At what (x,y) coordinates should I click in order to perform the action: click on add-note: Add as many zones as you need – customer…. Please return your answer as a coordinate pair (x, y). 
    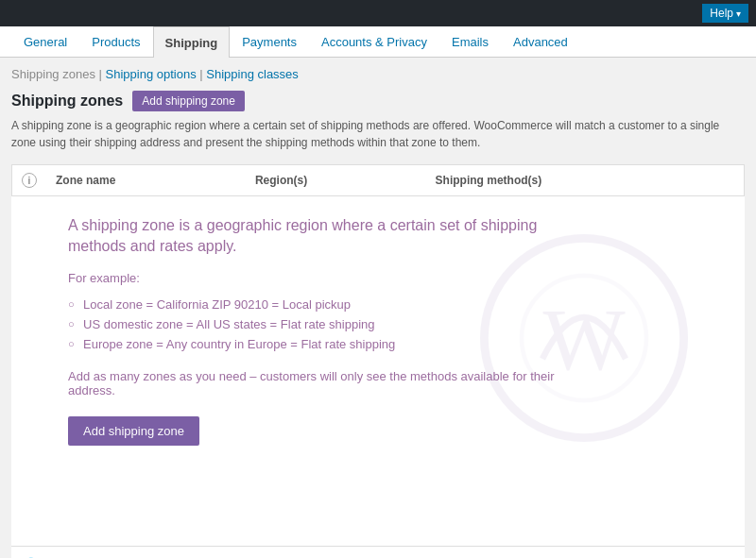
    Looking at the image, I should click on (314, 383).